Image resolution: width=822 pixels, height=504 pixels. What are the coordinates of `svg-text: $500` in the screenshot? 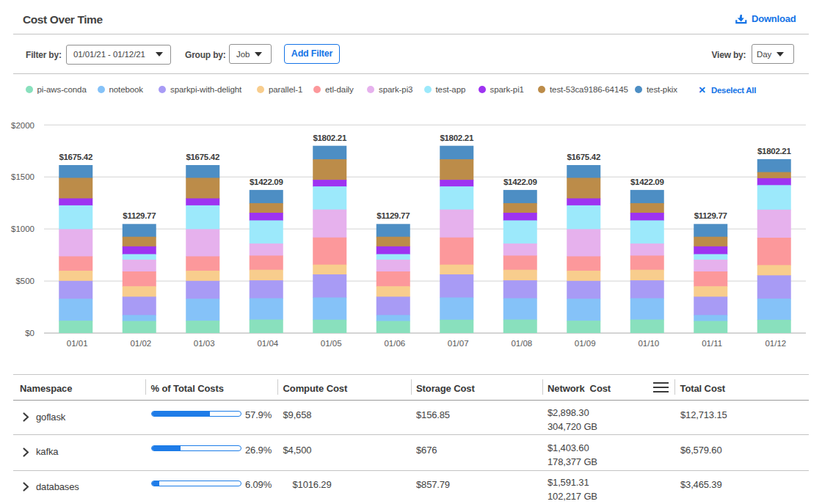 It's located at (25, 281).